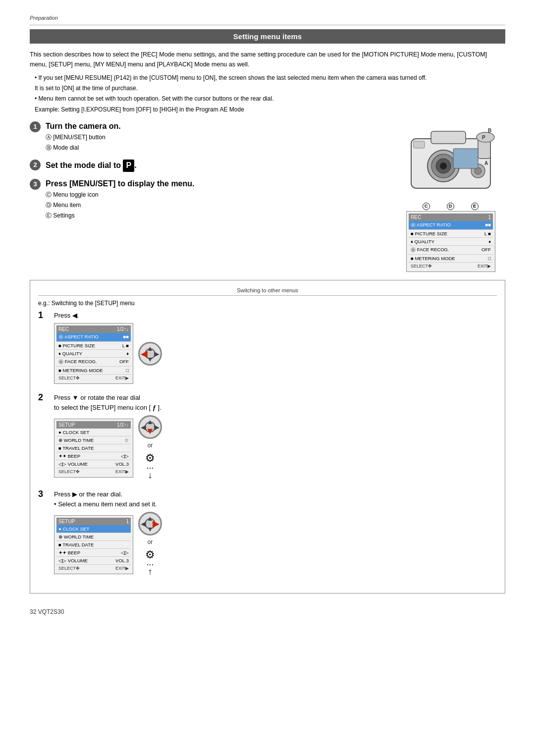 Image resolution: width=535 pixels, height=756 pixels. Describe the element at coordinates (83, 127) in the screenshot. I see `step-1-title: Turn the camera on.` at that location.